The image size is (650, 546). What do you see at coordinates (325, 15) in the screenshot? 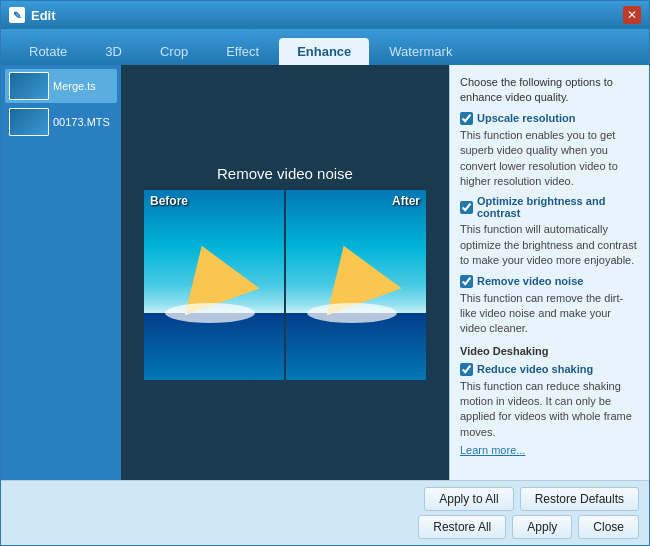
I see `title-bar: ✎ Edit ✕` at bounding box center [325, 15].